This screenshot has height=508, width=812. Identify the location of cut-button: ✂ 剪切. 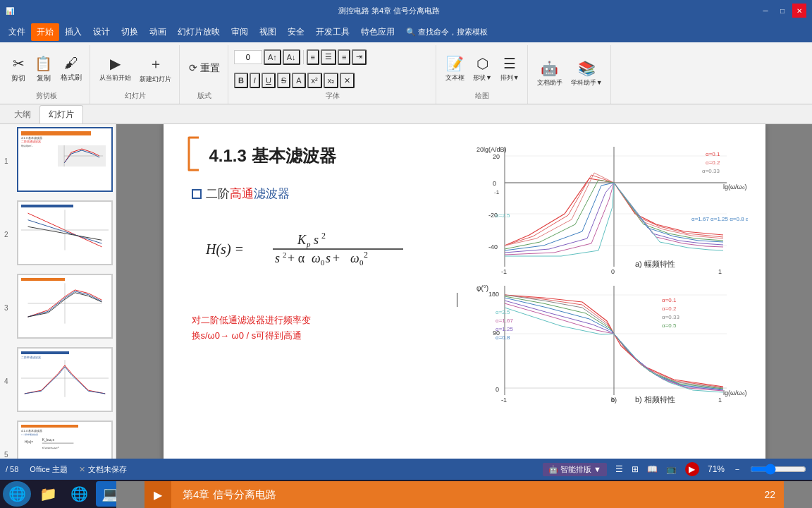
(18, 69).